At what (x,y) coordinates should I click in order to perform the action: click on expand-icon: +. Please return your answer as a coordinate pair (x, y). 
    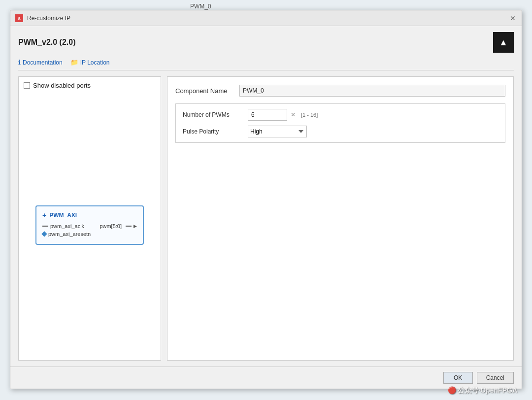
    Looking at the image, I should click on (44, 215).